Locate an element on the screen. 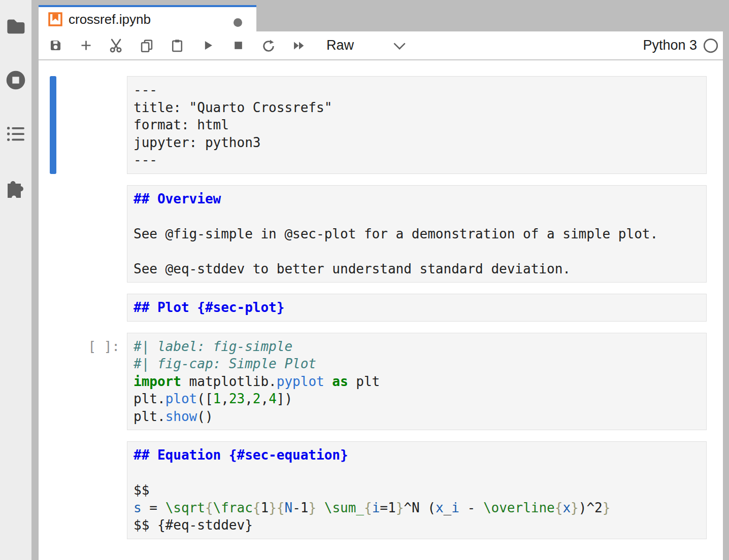 This screenshot has width=729, height=560. code-line: #| label: fig-simple is located at coordinates (417, 347).